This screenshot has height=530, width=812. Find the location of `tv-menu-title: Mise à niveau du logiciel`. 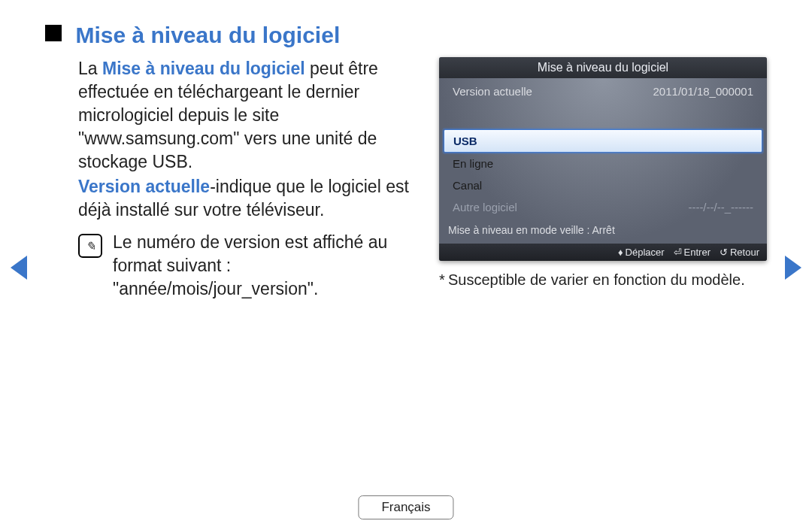

tv-menu-title: Mise à niveau du logiciel is located at coordinates (603, 68).